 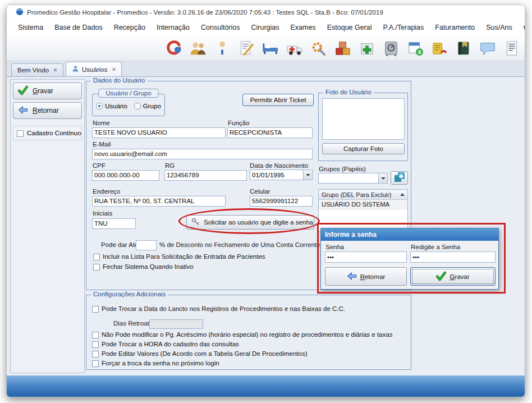 I want to click on safe-icon, so click(x=391, y=48).